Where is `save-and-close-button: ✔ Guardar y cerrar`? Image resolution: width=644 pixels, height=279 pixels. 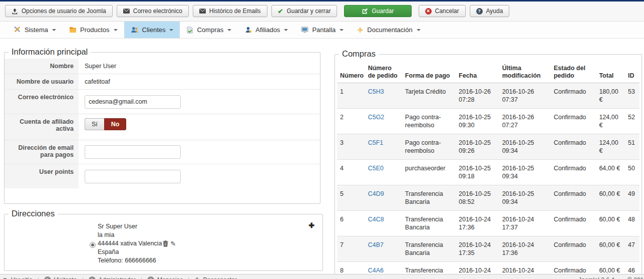
save-and-close-button: ✔ Guardar y cerrar is located at coordinates (304, 11).